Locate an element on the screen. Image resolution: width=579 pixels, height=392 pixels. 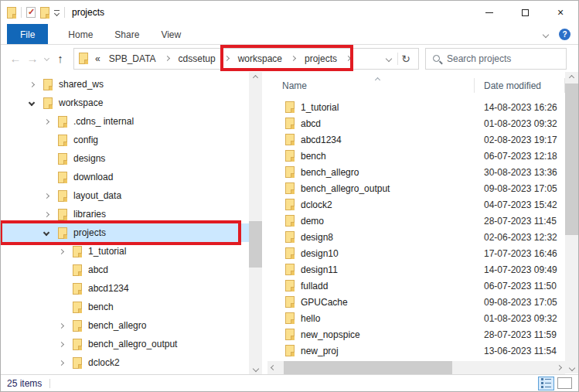
tab-share: Share is located at coordinates (127, 34).